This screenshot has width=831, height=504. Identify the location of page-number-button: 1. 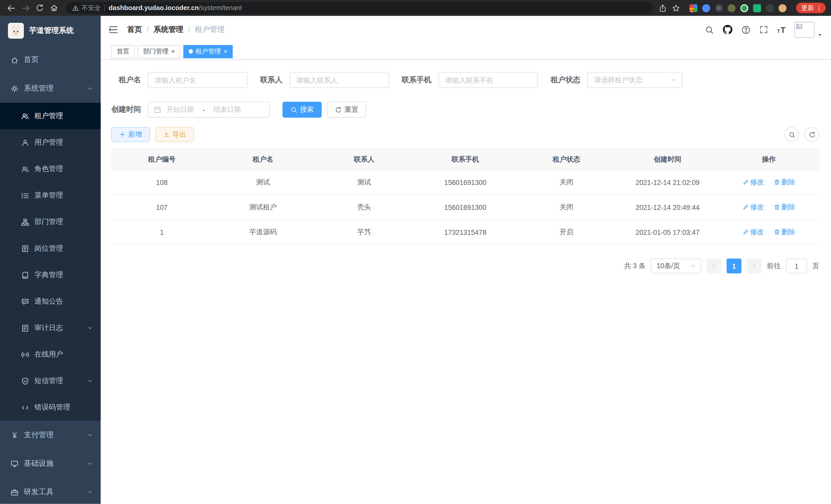
(734, 266).